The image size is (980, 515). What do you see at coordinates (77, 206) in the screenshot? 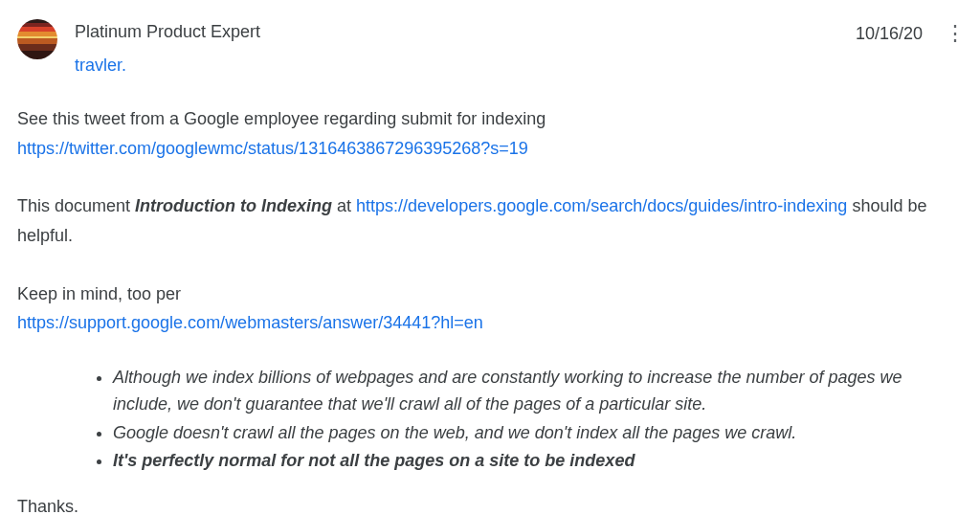
I see `doc-prefix: This document` at bounding box center [77, 206].